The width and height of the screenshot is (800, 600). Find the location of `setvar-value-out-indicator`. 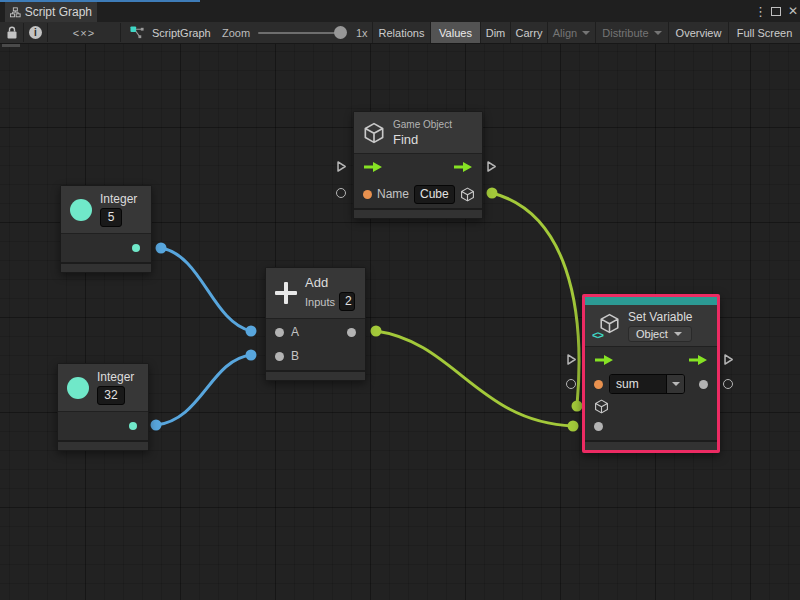

setvar-value-out-indicator is located at coordinates (728, 384).